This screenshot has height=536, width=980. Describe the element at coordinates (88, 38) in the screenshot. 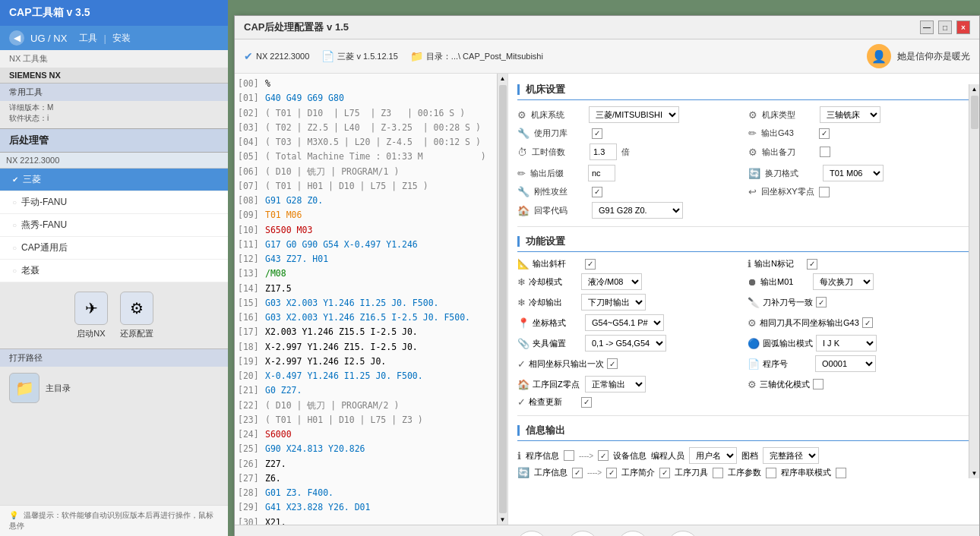

I see `tab-tools: 工具` at that location.